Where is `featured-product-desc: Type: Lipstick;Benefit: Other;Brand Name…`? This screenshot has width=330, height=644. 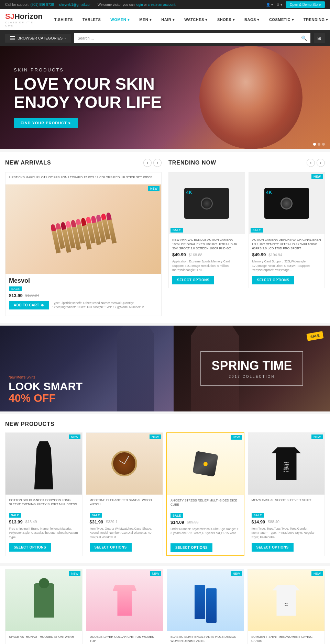 featured-product-desc: Type: Lipstick;Benefit: Other;Brand Name… is located at coordinates (105, 305).